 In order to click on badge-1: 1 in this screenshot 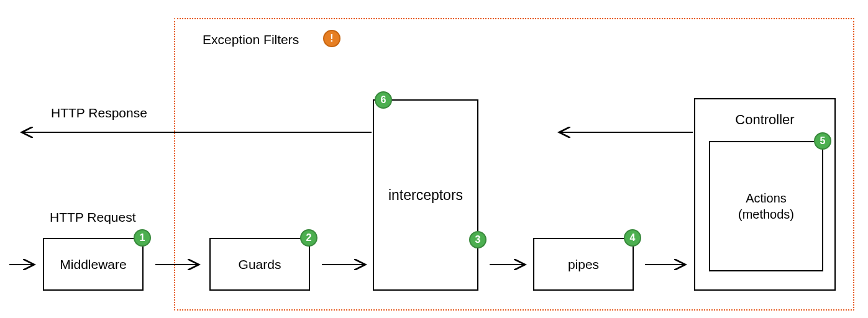, I will do `click(142, 238)`.